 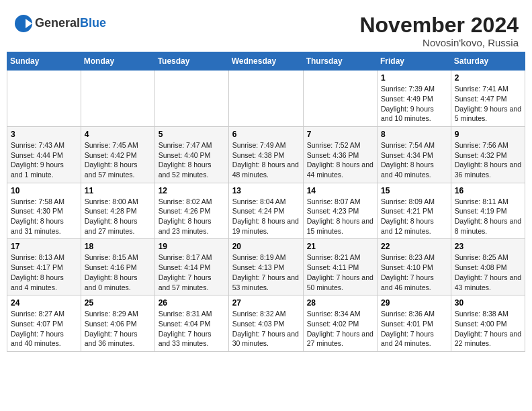 What do you see at coordinates (266, 211) in the screenshot?
I see `calendar-week-3: 10Sunrise: 7:58 AMSunset: 4:30 PMDayligh…` at bounding box center [266, 211].